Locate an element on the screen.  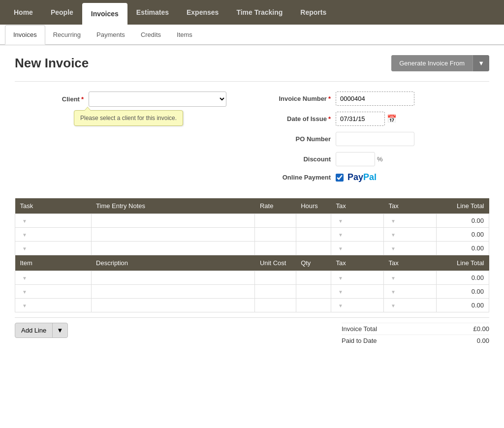
nav-time-tracking: Time Tracking is located at coordinates (259, 12).